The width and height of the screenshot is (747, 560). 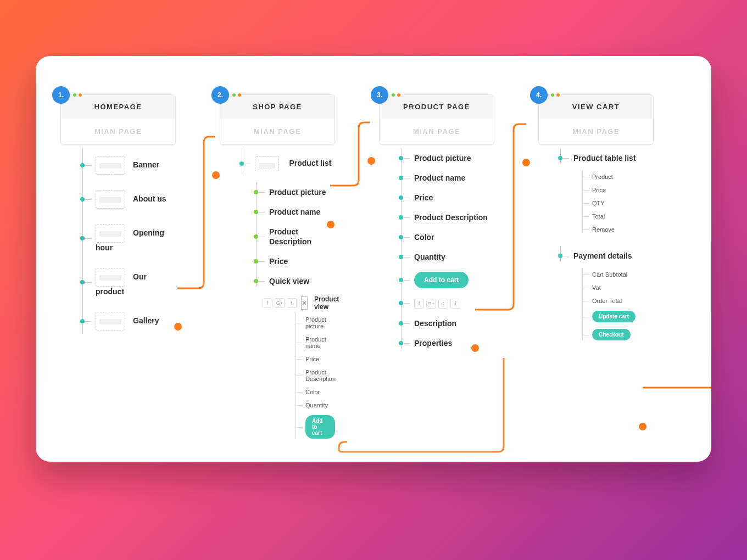 I want to click on pt-product: Product, so click(x=618, y=177).